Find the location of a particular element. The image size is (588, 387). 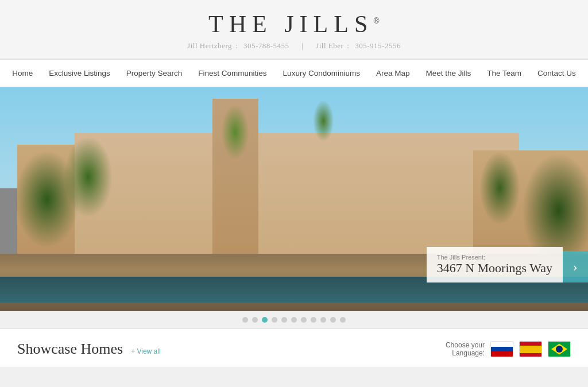

language-flag-russian is located at coordinates (502, 349).